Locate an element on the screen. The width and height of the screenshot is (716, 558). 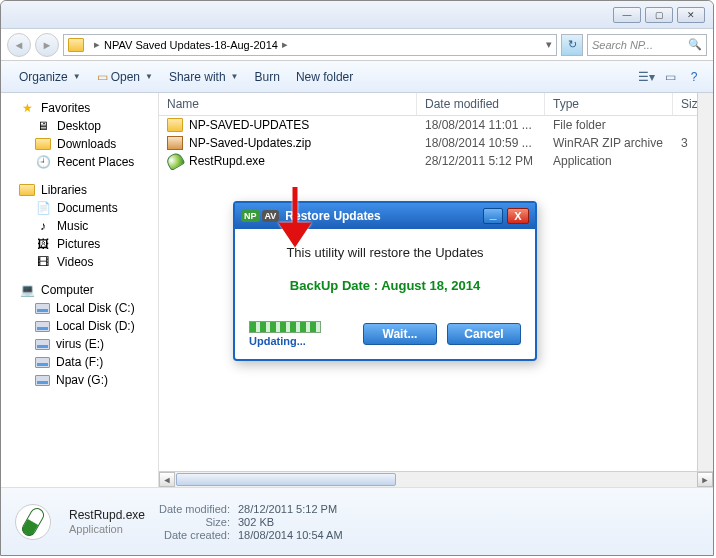
nav-music: ♪Music is located at coordinates (80, 226).